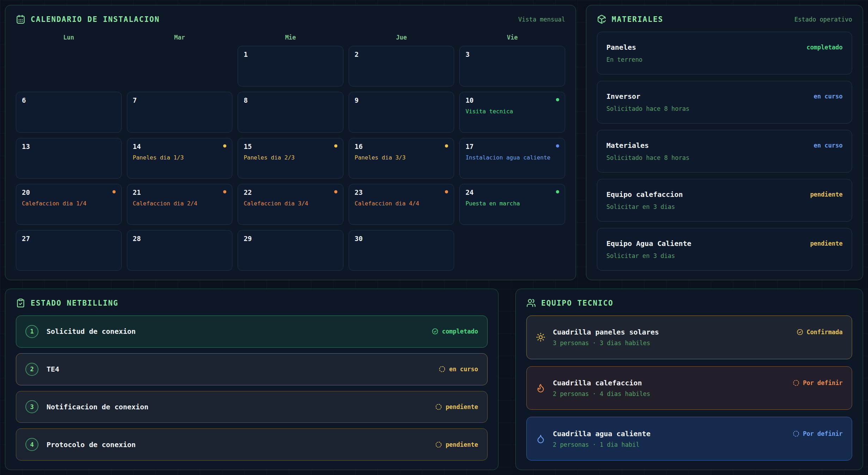 The height and width of the screenshot is (475, 868). What do you see at coordinates (252, 369) in the screenshot?
I see `netbilling-step-row: 2TE4en curso` at bounding box center [252, 369].